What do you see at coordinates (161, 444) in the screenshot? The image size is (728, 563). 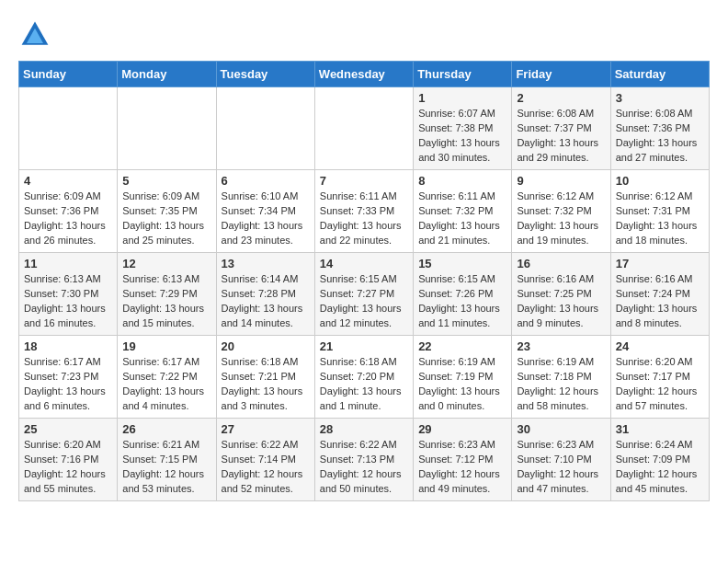 I see `cell-info-line: Sunrise: 6:21 AM` at bounding box center [161, 444].